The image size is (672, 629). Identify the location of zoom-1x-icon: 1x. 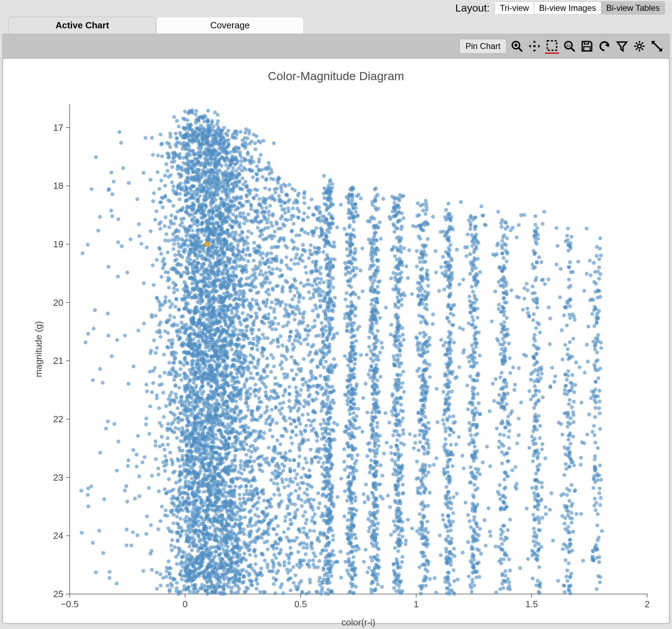
(569, 46).